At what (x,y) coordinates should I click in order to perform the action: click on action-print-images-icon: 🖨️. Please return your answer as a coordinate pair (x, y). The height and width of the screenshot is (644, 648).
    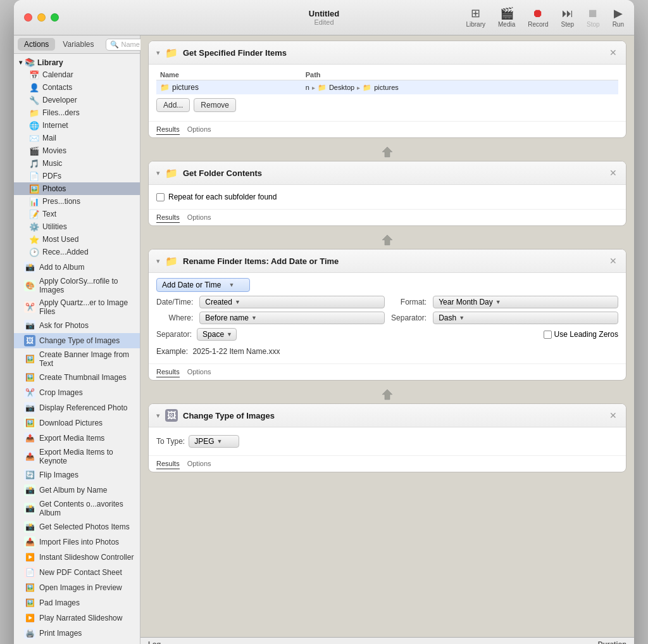
    Looking at the image, I should click on (30, 633).